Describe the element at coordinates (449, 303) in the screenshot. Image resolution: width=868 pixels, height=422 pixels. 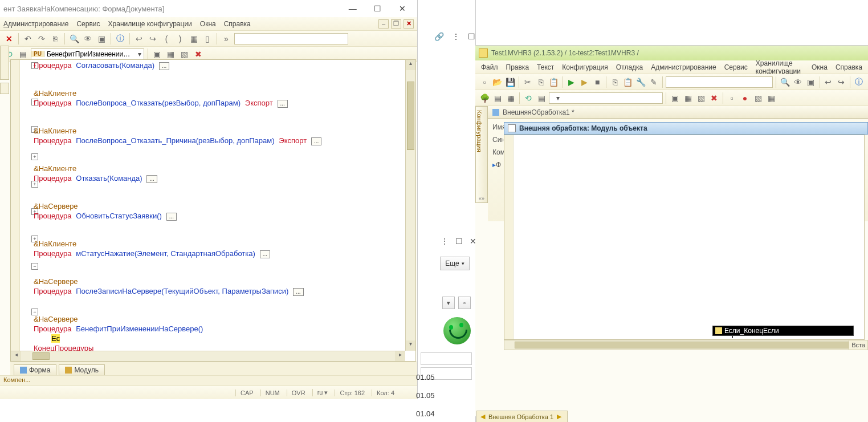
I see `dropdown-small-button: ▾` at that location.